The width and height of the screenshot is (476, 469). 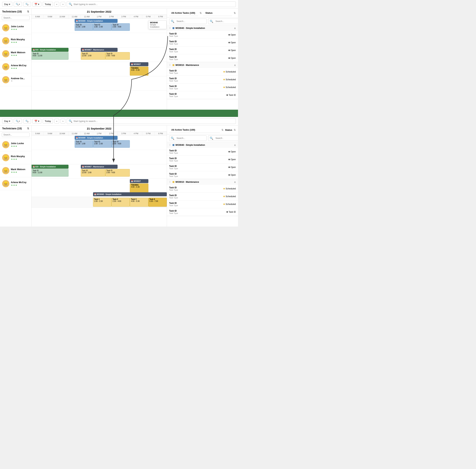 What do you see at coordinates (201, 13) in the screenshot?
I see `sort-icon-tasks: ⇅` at bounding box center [201, 13].